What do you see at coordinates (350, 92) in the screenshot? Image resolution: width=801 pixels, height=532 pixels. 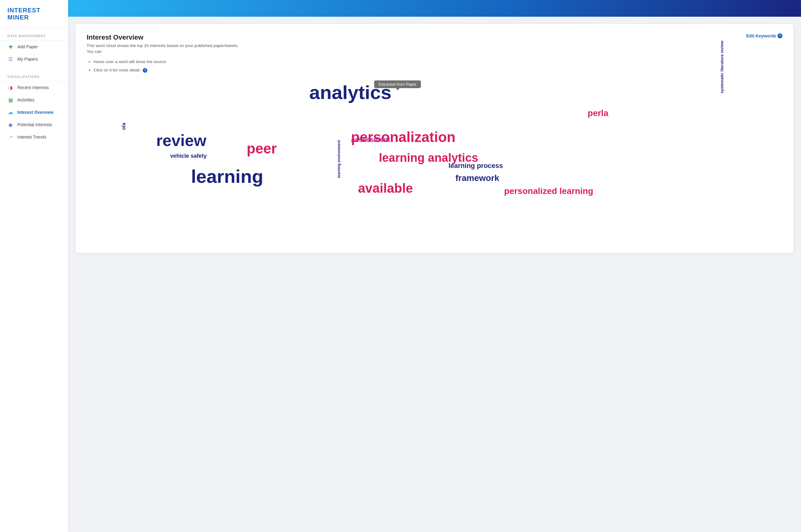 I see `word-analytics: analytics` at bounding box center [350, 92].